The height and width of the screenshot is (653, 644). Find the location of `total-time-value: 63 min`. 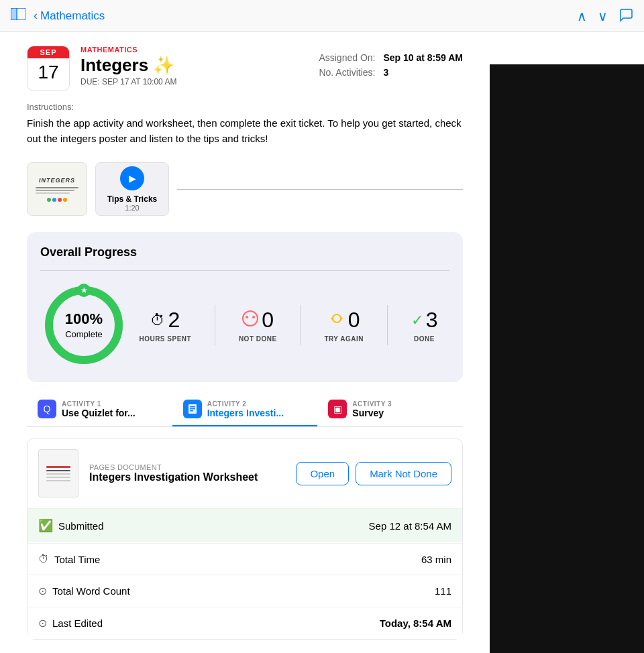

total-time-value: 63 min is located at coordinates (436, 559).